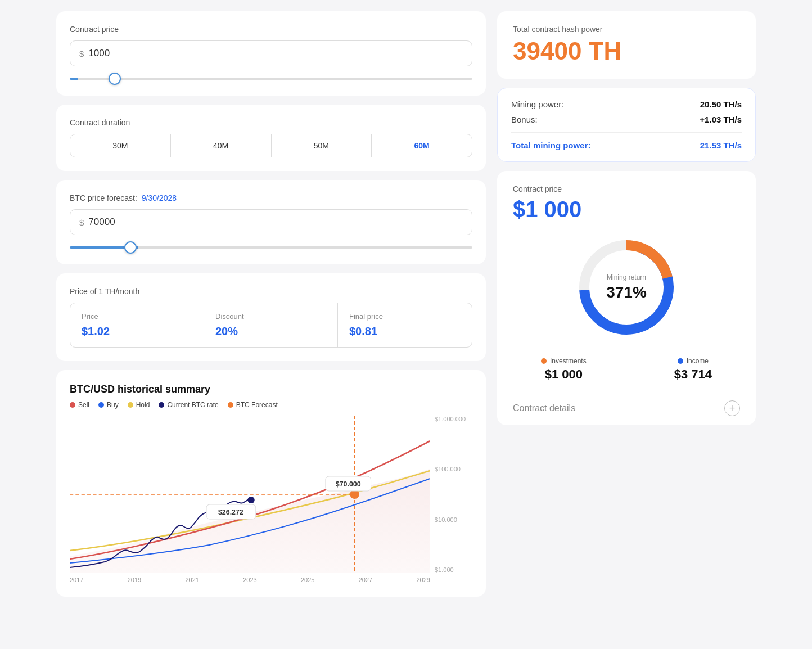 Image resolution: width=812 pixels, height=649 pixels. I want to click on income-value: $3 714, so click(693, 375).